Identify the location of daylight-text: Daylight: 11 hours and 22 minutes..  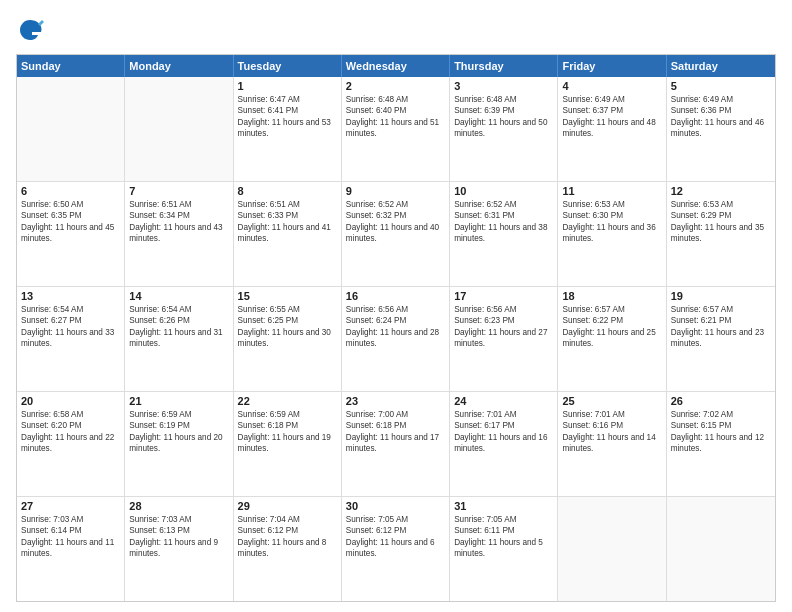
(70, 444).